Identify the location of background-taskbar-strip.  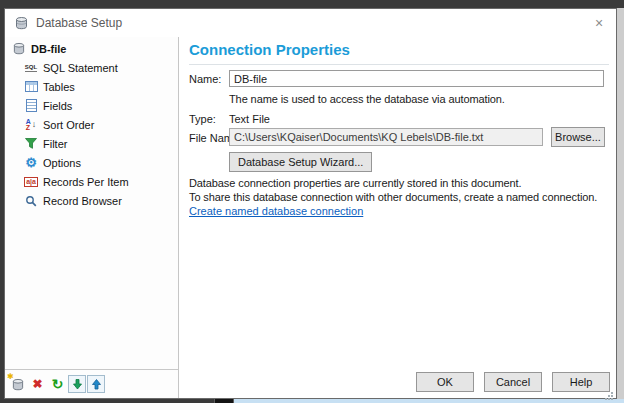
(428, 401).